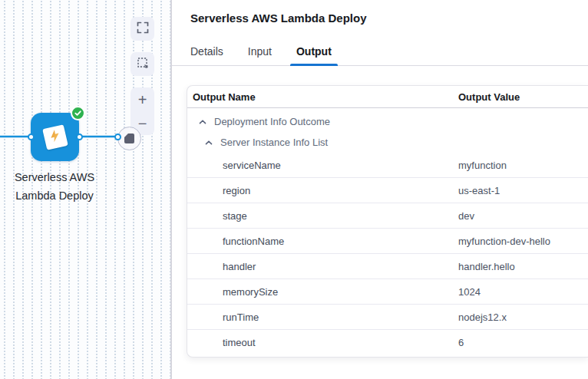  I want to click on table-row: Server Instance Info List, so click(388, 143).